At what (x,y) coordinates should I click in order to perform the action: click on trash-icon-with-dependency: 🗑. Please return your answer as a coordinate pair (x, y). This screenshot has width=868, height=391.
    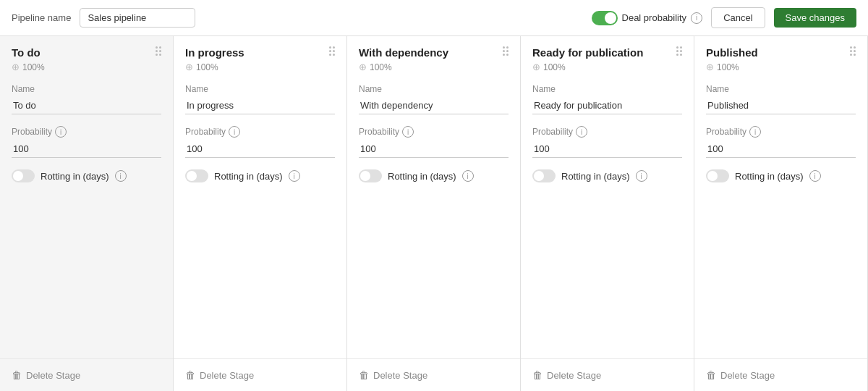
    Looking at the image, I should click on (364, 375).